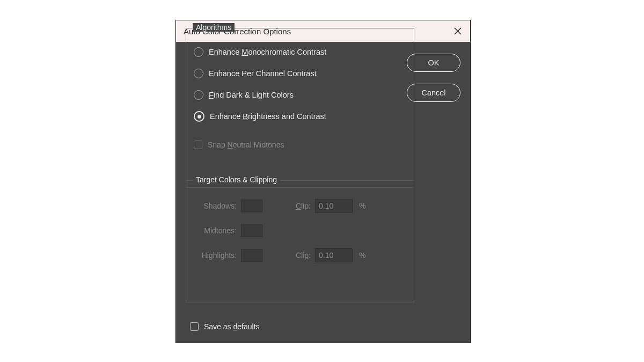  I want to click on label-clip-shadows: Clip:, so click(301, 206).